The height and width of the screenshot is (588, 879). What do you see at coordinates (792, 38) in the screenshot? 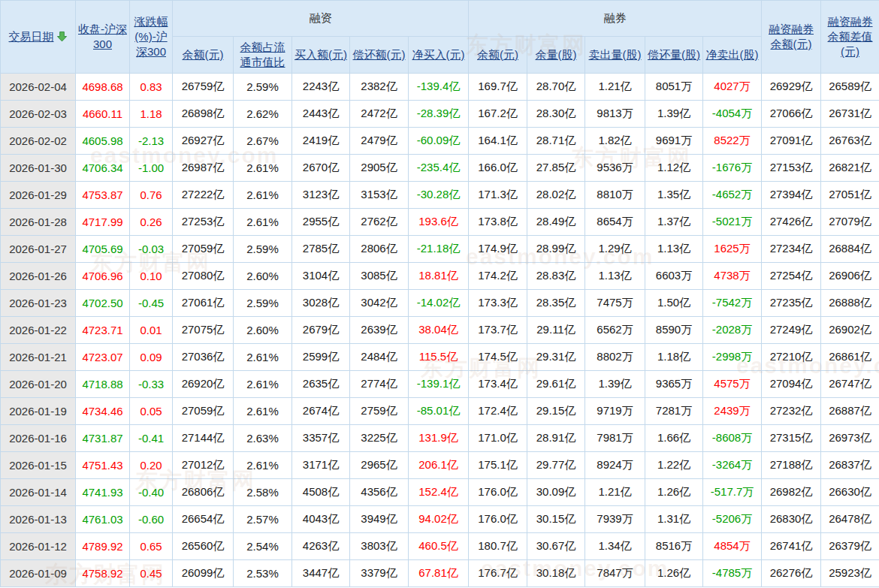
I see `header-rzrq-balance: 融资融券余额(元)` at bounding box center [792, 38].